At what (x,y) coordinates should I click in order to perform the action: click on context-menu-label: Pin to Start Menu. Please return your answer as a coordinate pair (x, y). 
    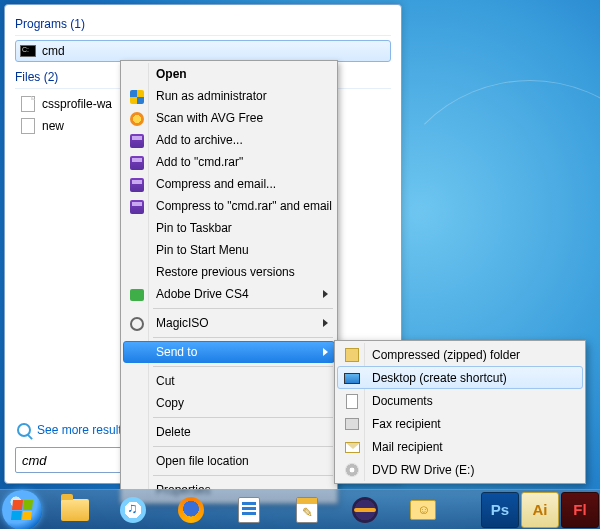
    Looking at the image, I should click on (202, 250).